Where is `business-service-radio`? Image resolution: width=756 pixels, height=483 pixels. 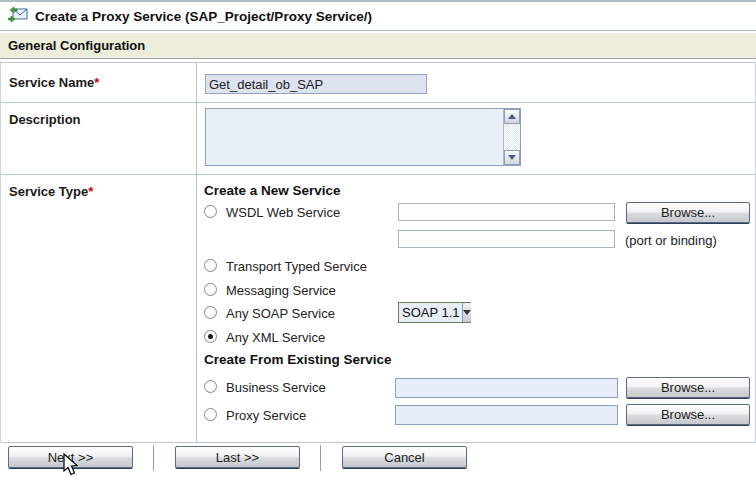
business-service-radio is located at coordinates (210, 386).